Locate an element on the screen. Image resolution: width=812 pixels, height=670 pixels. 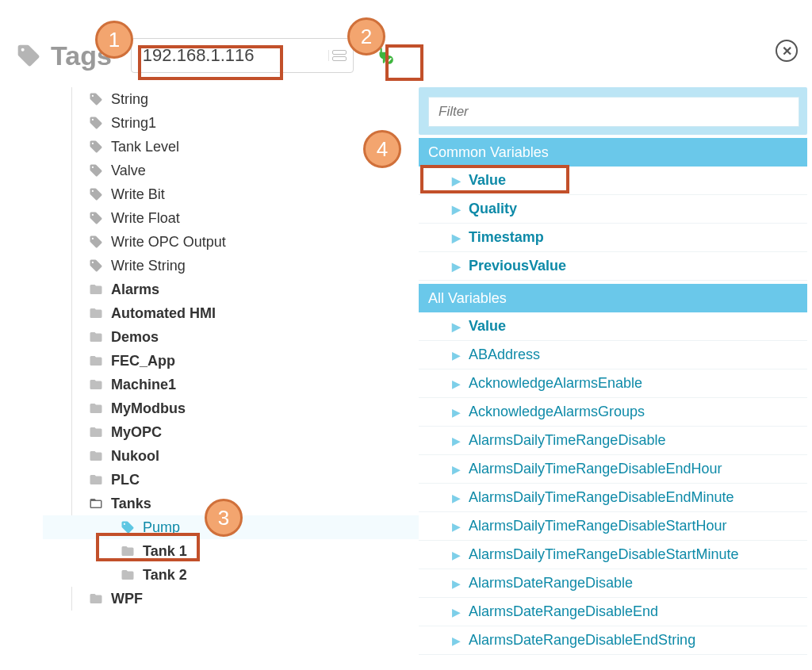
tag-tank-level: Tank Level is located at coordinates (216, 147).